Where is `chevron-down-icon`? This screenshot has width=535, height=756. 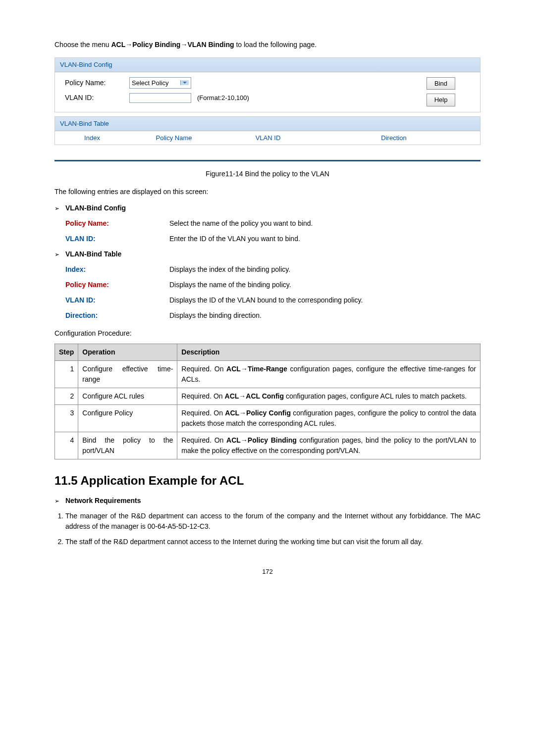
chevron-down-icon is located at coordinates (184, 83).